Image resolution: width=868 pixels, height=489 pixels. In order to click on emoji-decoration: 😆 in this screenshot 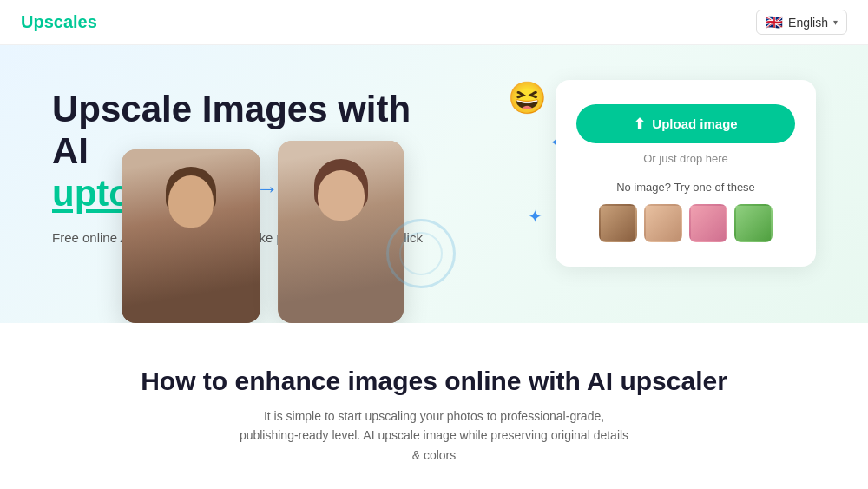, I will do `click(528, 98)`.